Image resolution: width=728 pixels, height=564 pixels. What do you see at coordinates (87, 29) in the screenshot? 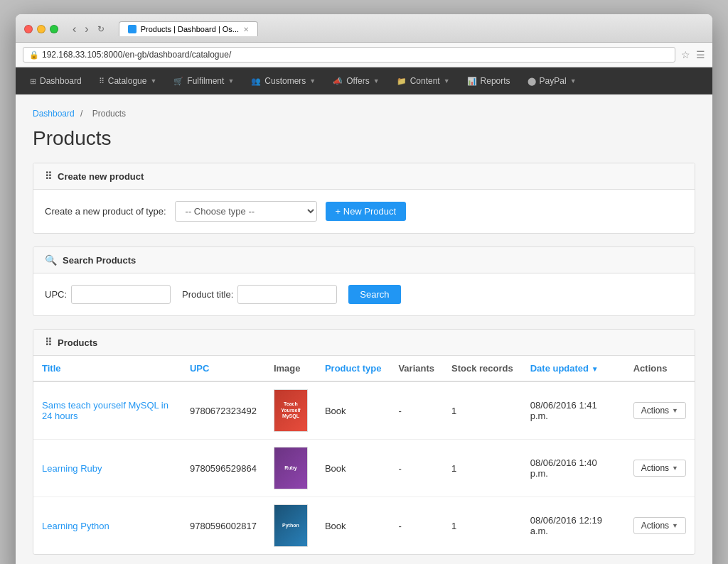
I see `forward-button: ›` at bounding box center [87, 29].